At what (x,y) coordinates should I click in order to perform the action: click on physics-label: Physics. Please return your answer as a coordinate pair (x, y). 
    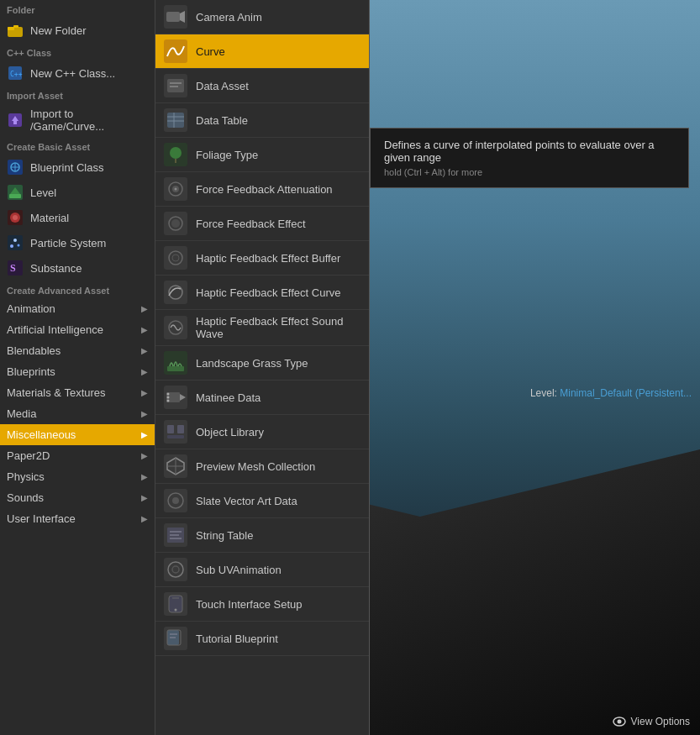
    Looking at the image, I should click on (25, 477).